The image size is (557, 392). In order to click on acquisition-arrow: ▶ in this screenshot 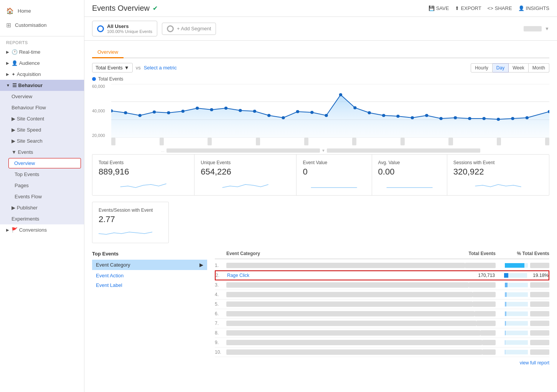, I will do `click(8, 74)`.